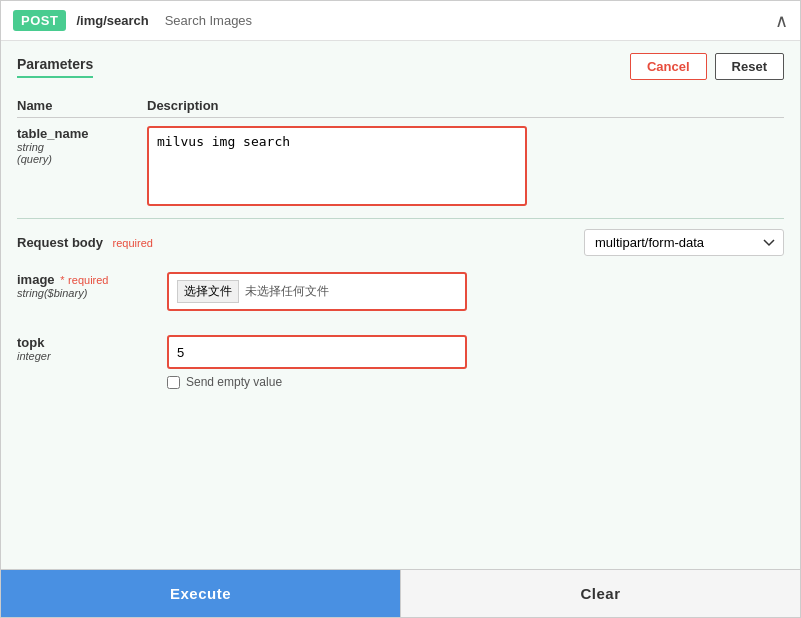 This screenshot has height=618, width=801. I want to click on image-param-type: string($binary), so click(82, 293).